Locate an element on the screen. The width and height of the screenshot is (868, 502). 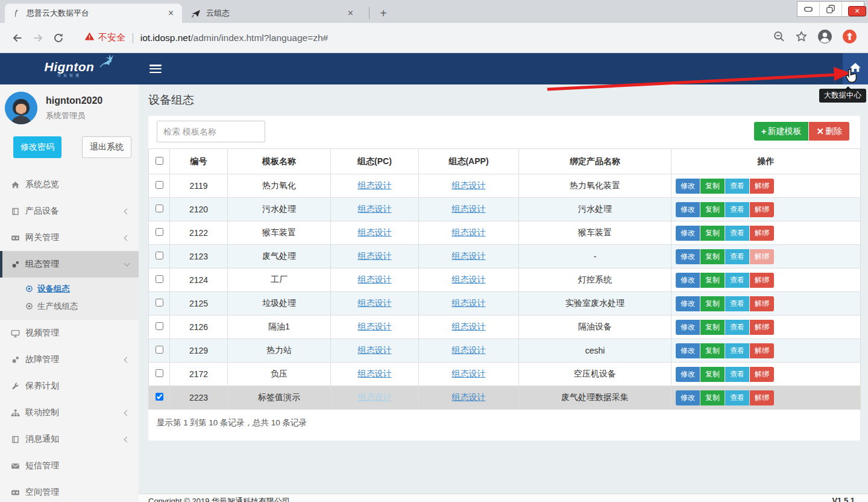
sidebar-item: 故障管理 is located at coordinates (69, 360).